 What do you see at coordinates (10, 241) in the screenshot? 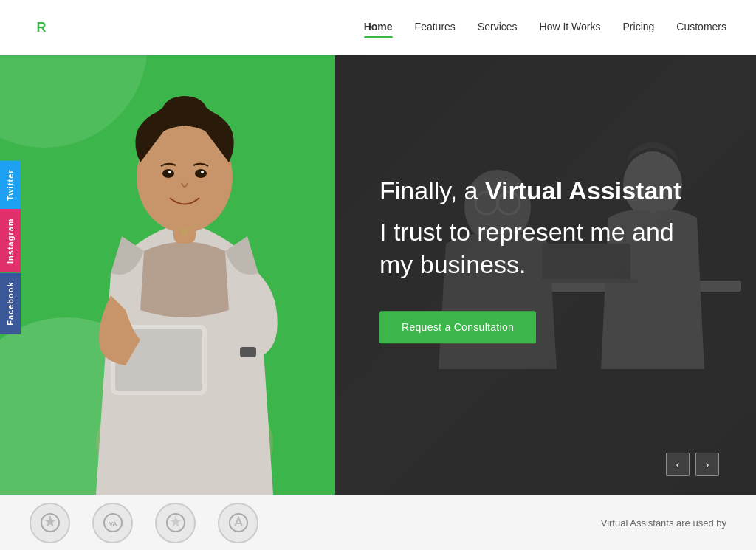
I see `social-instagram: Instagram` at bounding box center [10, 241].